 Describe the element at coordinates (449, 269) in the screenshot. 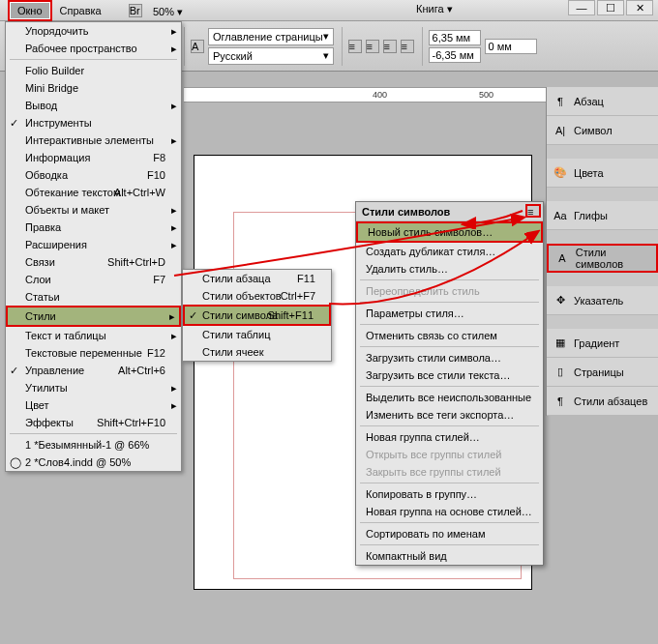

I see `charstyles-menu-item: Удалить стиль…` at that location.